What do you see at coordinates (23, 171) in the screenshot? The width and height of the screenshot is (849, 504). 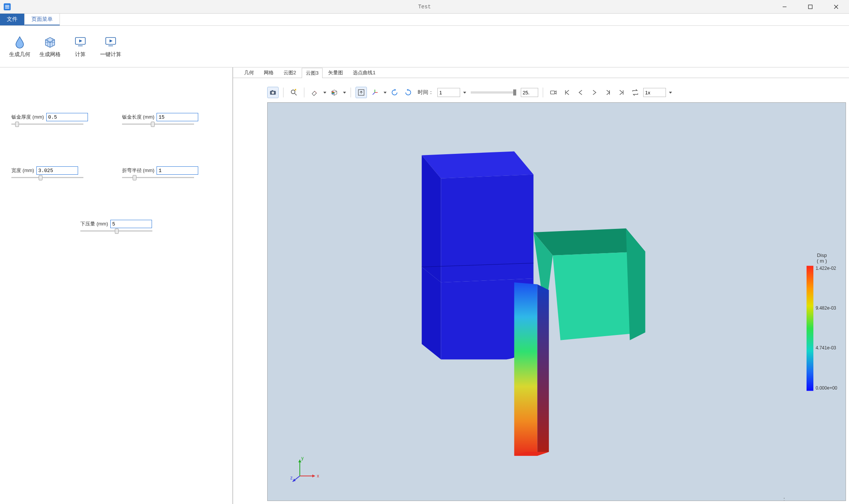 I see `param-label: 宽度 (mm)` at bounding box center [23, 171].